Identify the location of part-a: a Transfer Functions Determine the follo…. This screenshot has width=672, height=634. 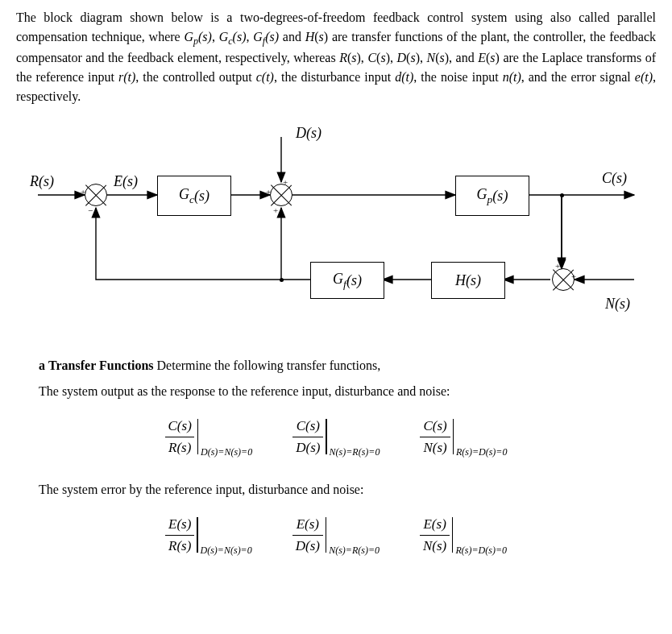
(336, 379).